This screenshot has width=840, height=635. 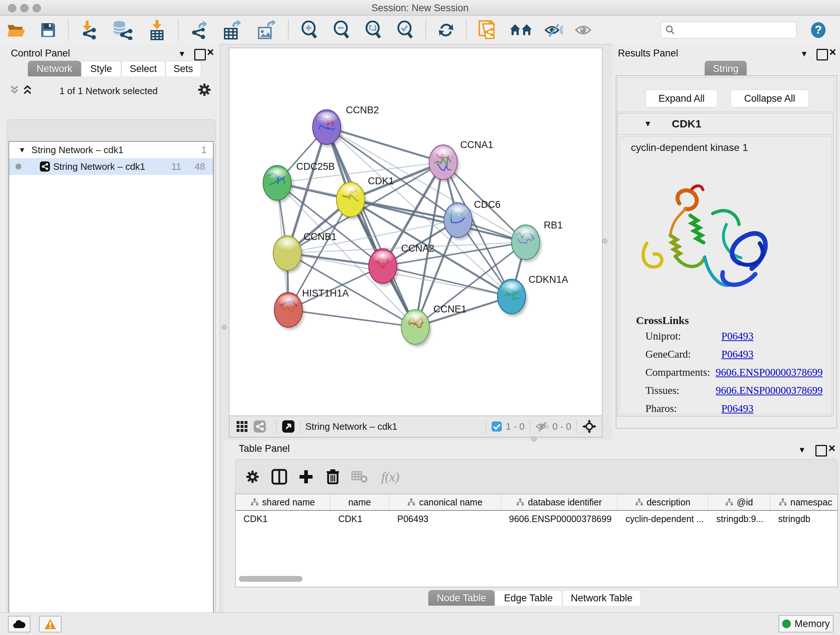 I want to click on collapse-all-networks-icon, so click(x=16, y=90).